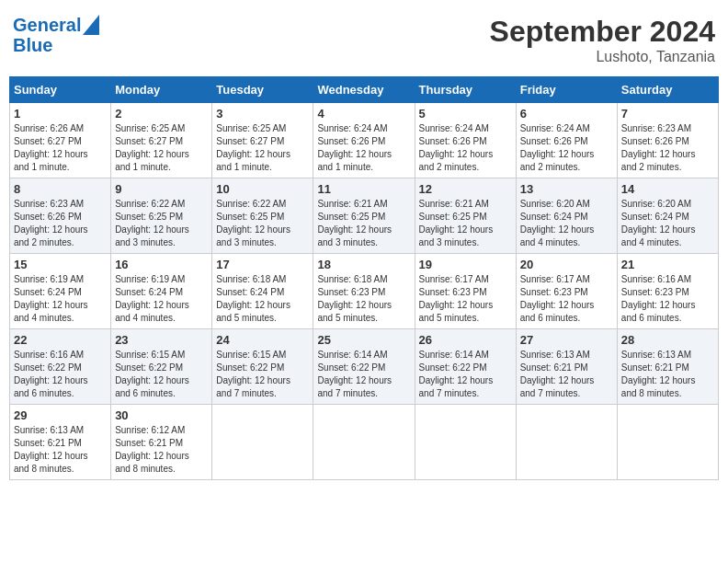  Describe the element at coordinates (667, 190) in the screenshot. I see `day-number: 14` at that location.